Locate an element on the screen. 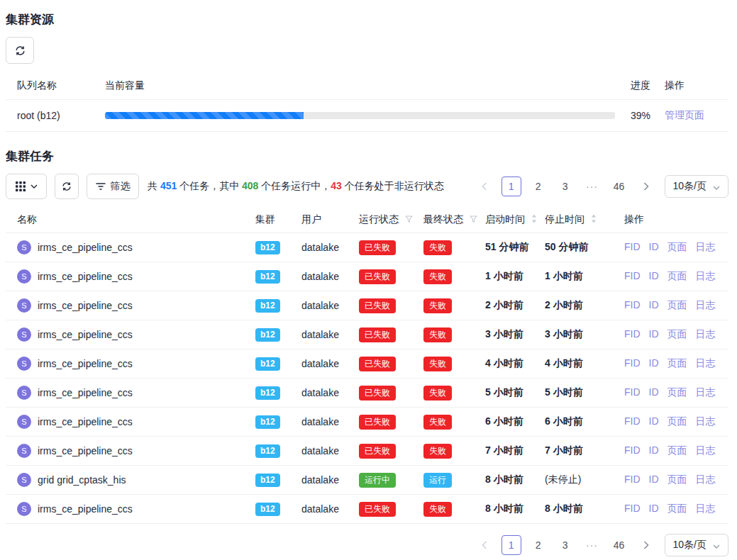 This screenshot has height=560, width=737. resources-refresh-button is located at coordinates (20, 50).